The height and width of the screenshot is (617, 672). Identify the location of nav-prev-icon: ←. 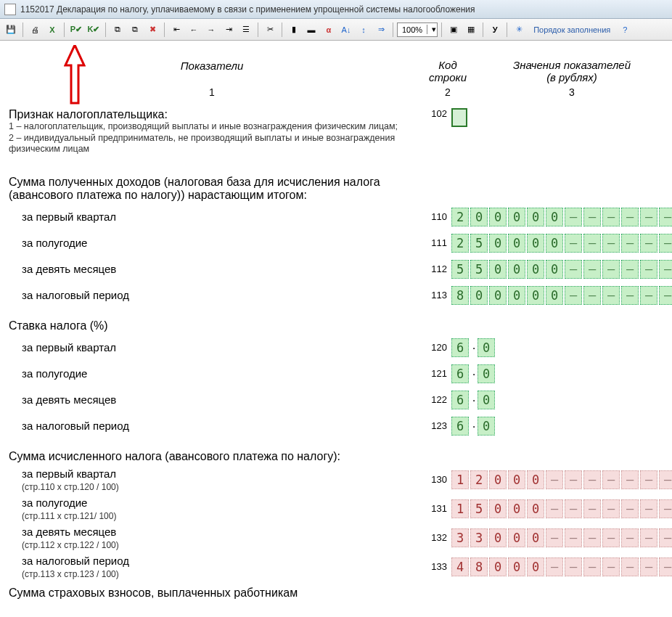
(194, 30).